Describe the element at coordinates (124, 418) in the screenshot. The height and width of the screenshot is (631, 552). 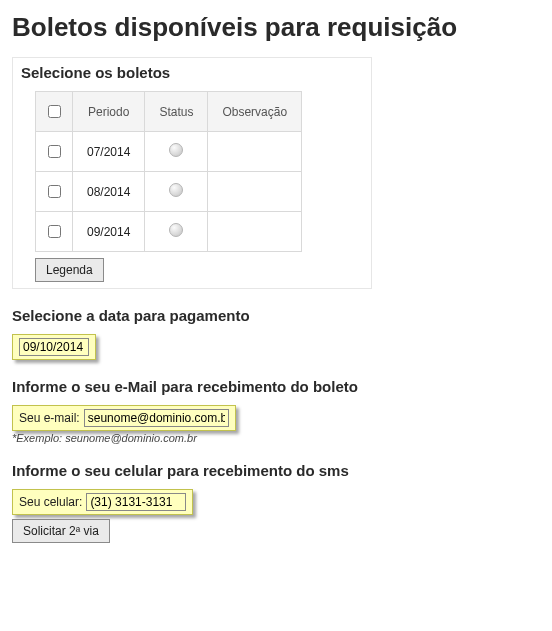
I see `email-highlight: Seu e-mail:` at that location.